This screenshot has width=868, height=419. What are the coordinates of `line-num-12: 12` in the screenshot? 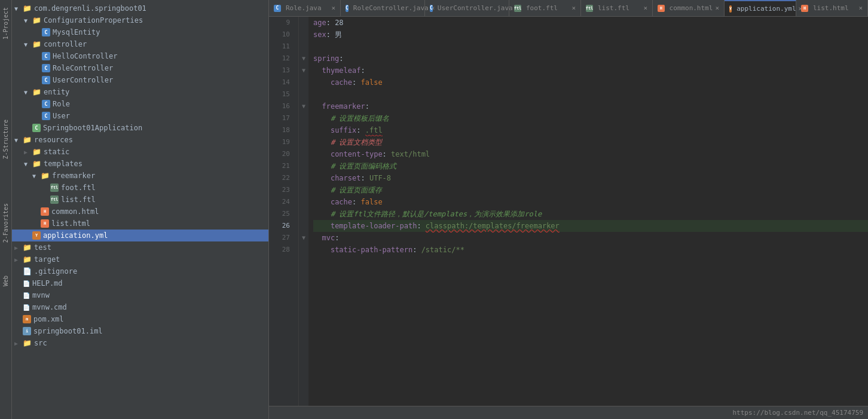 It's located at (281, 59).